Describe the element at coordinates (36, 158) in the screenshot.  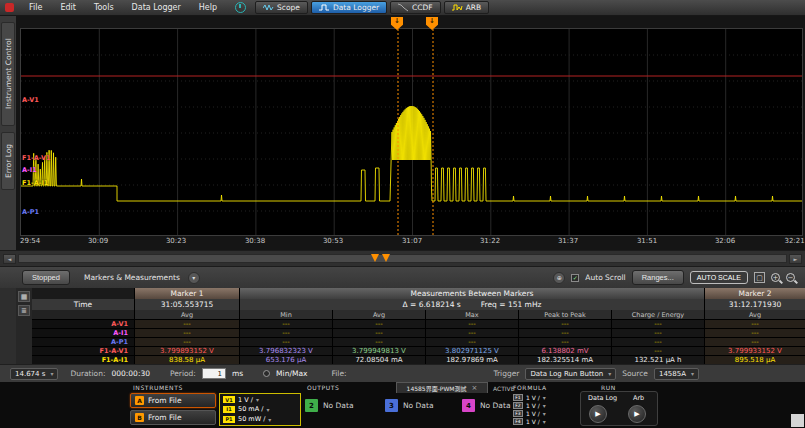
I see `channel-label: F1-A-V1` at that location.